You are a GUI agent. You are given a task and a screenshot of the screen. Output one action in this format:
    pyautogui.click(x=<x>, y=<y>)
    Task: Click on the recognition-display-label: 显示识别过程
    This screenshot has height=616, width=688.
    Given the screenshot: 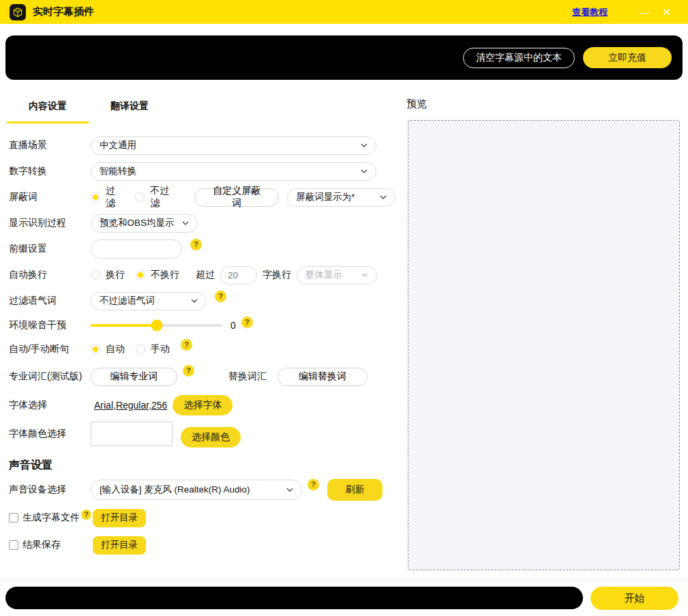 What is the action you would take?
    pyautogui.click(x=50, y=223)
    